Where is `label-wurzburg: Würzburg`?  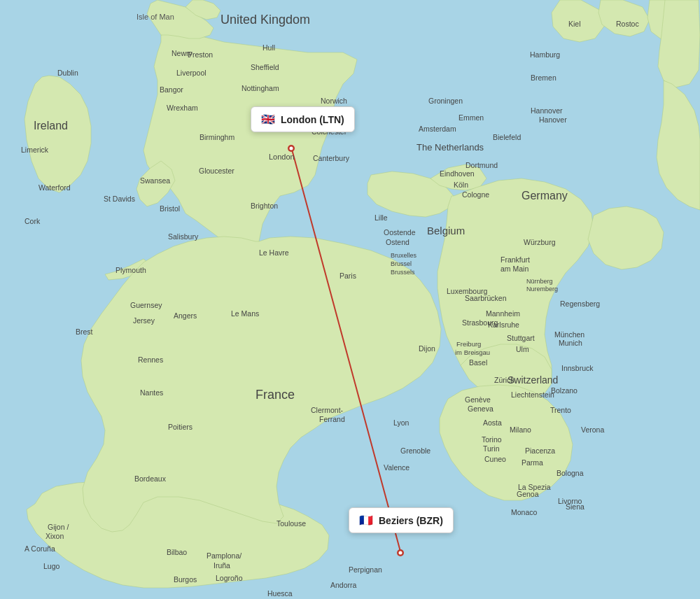
label-wurzburg: Würzburg is located at coordinates (540, 242).